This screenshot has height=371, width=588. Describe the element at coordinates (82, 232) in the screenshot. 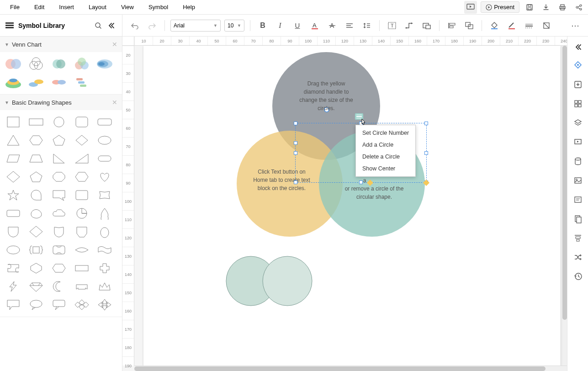

I see `shape-badge` at that location.